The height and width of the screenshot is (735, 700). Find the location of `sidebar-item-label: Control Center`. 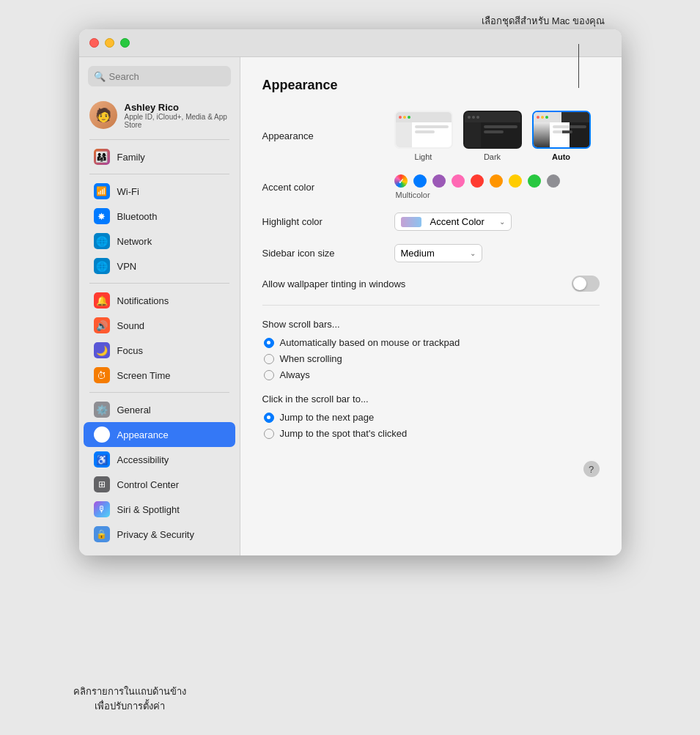

sidebar-item-label: Control Center is located at coordinates (148, 485).